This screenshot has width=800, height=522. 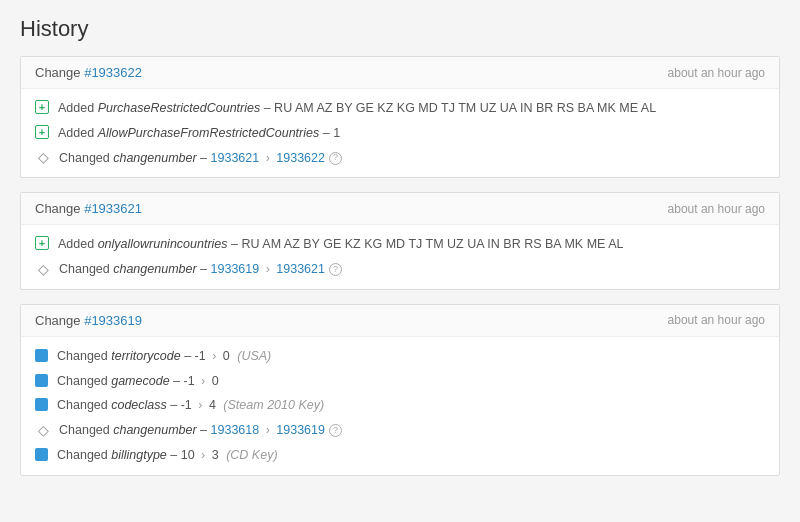 I want to click on entry-row: ◇Changed changenumber – 1933621 › 193362…, so click(x=400, y=158).